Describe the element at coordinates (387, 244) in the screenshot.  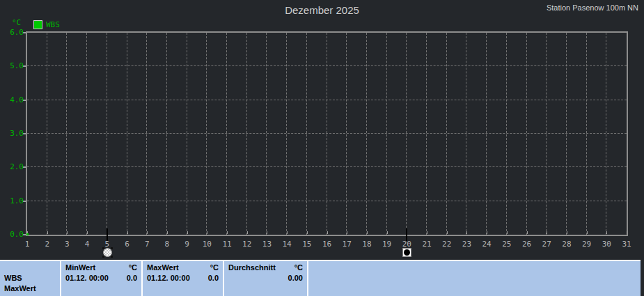
I see `x-axis-label: 19` at that location.